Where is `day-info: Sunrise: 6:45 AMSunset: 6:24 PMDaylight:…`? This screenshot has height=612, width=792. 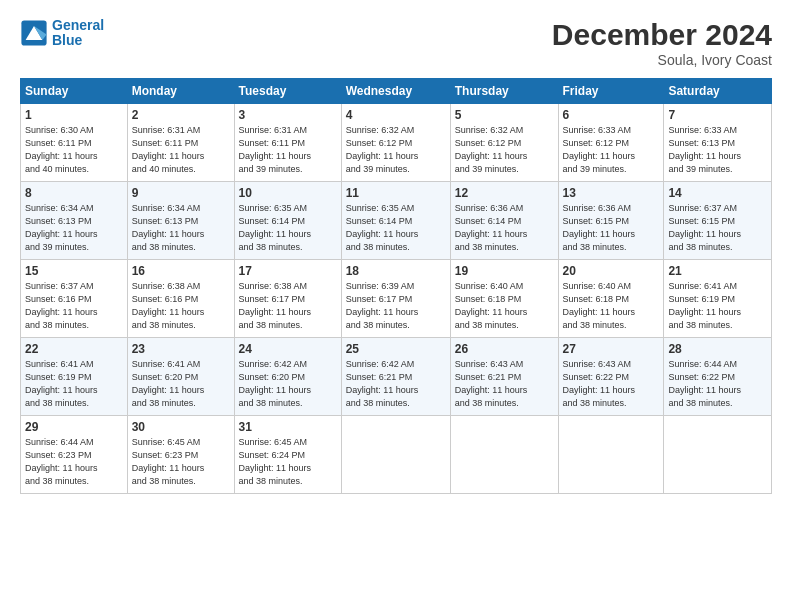
day-info: Sunrise: 6:45 AMSunset: 6:24 PMDaylight:… is located at coordinates (276, 461).